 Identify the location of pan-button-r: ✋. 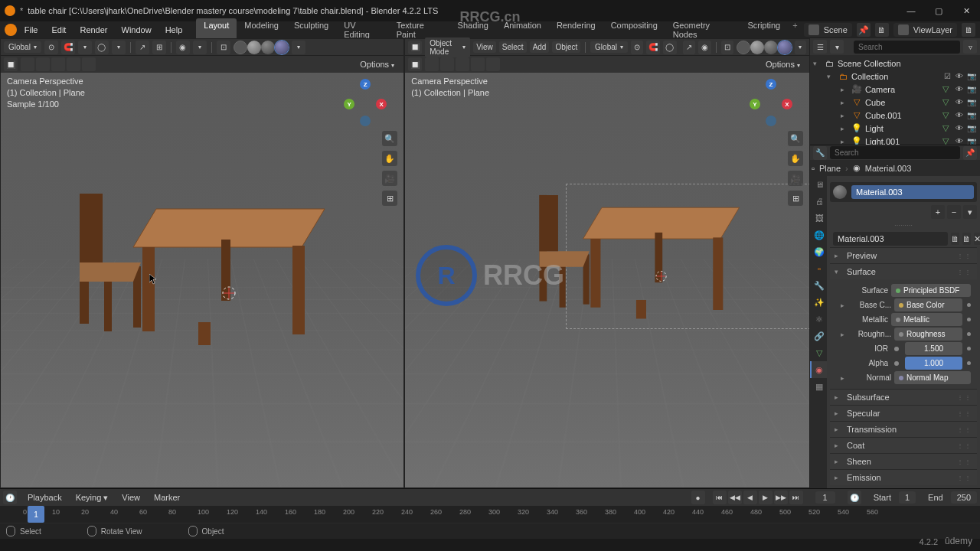
(795, 158).